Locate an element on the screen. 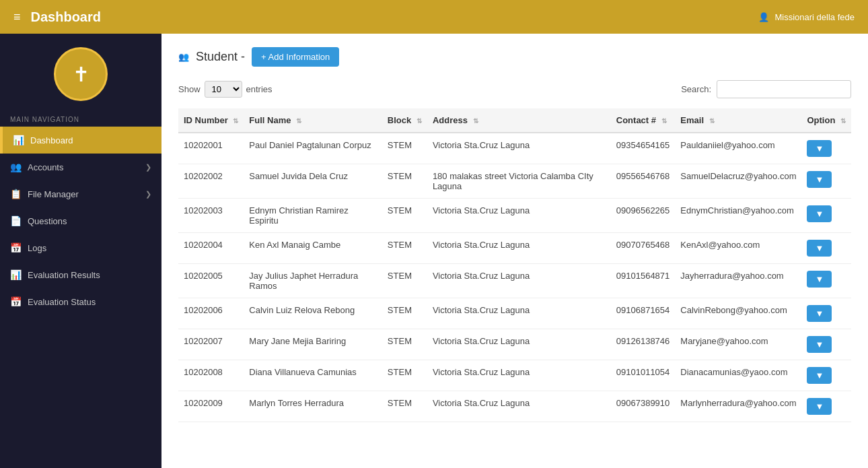  cell-contact: 09096562265 is located at coordinates (643, 215).